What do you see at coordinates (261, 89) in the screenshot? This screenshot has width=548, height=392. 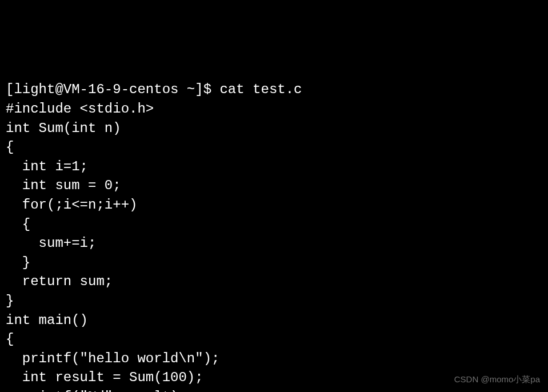 I see `shell-command: cat test.c` at bounding box center [261, 89].